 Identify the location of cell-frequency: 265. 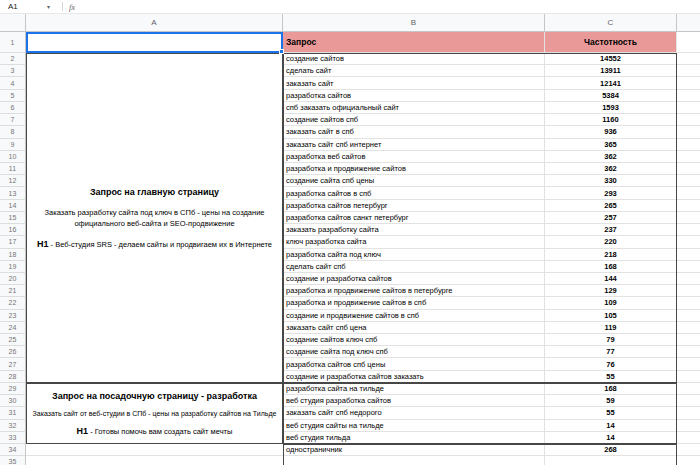
(611, 206).